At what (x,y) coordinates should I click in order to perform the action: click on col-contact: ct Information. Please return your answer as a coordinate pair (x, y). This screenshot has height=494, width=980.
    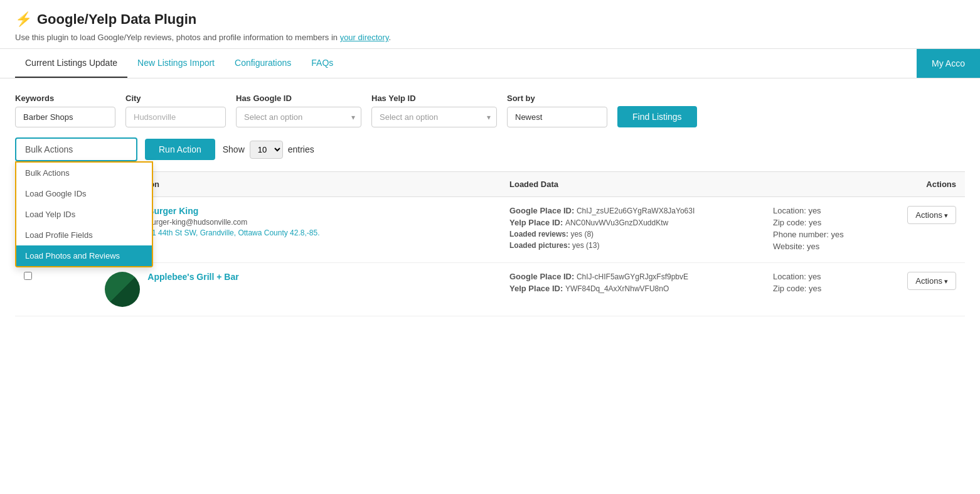
    Looking at the image, I should click on (299, 185).